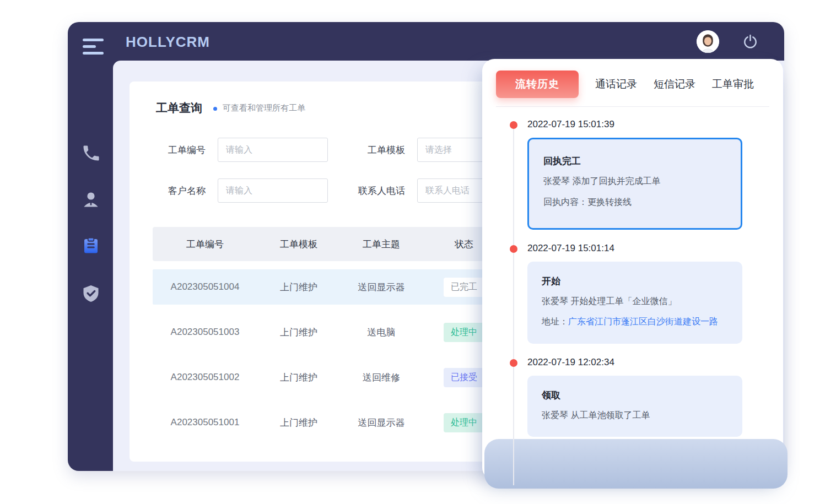 This screenshot has height=504, width=836. Describe the element at coordinates (464, 288) in the screenshot. I see `status-badge: 已完工` at that location.